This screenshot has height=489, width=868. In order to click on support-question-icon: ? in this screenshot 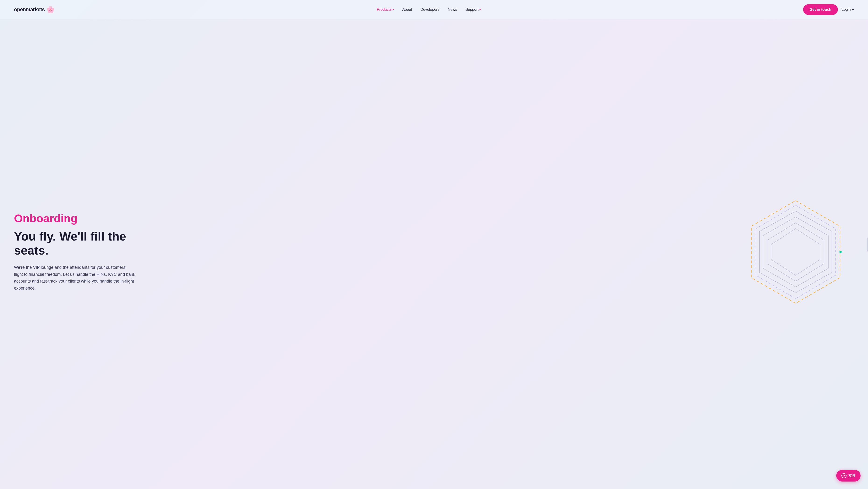, I will do `click(844, 476)`.